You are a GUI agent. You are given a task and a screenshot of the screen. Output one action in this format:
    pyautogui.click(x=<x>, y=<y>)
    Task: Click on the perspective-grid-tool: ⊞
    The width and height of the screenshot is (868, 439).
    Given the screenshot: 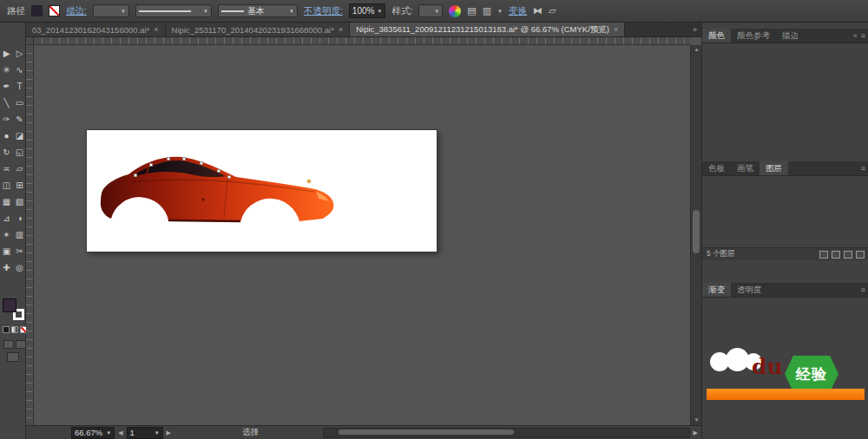 What is the action you would take?
    pyautogui.click(x=19, y=186)
    